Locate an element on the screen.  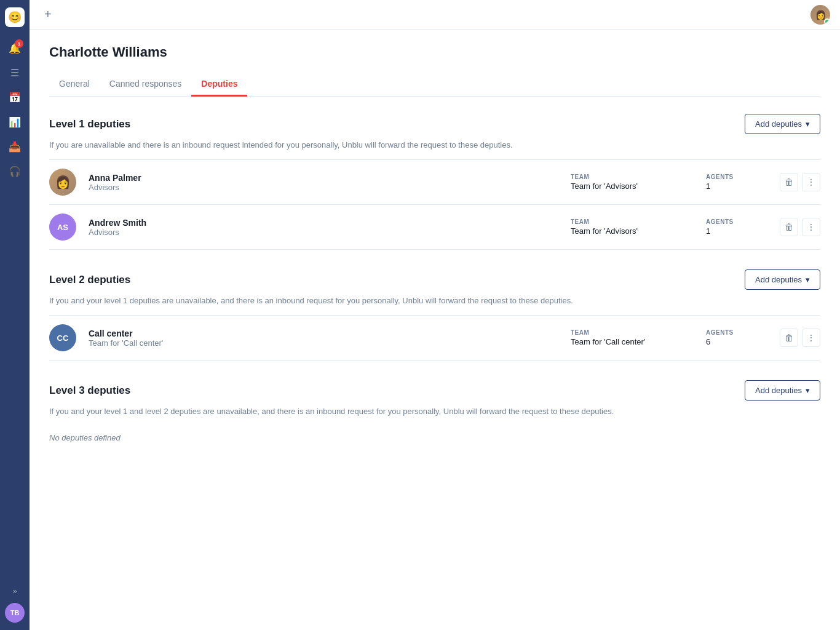
chevron-down-icon: ▾ is located at coordinates (808, 124).